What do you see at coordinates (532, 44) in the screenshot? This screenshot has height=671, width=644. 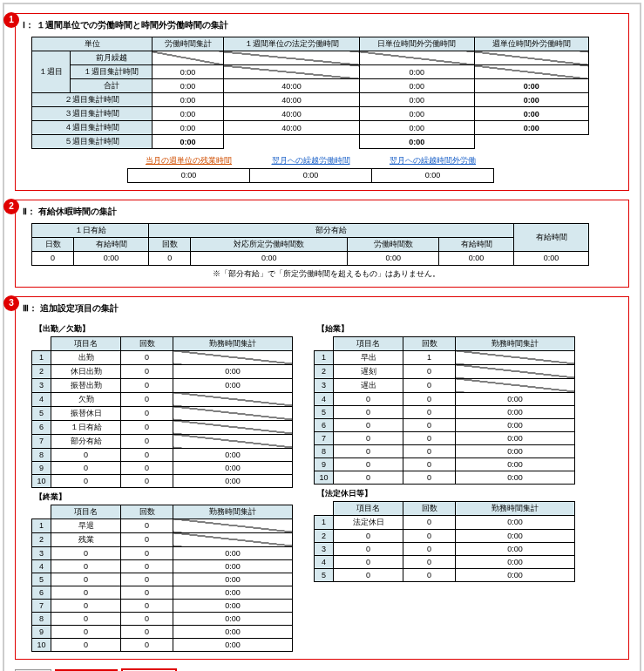 I see `sec1-header: 週単位時間外労働時間` at bounding box center [532, 44].